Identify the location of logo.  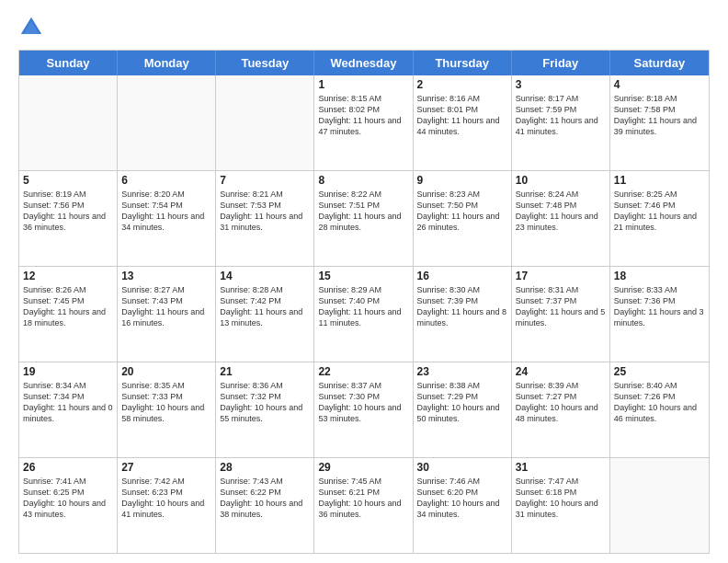
(33, 28).